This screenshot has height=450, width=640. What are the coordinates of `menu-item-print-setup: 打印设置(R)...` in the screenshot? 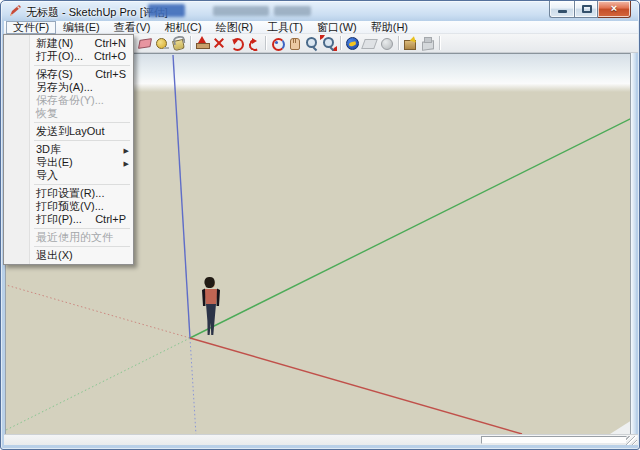 It's located at (68, 194).